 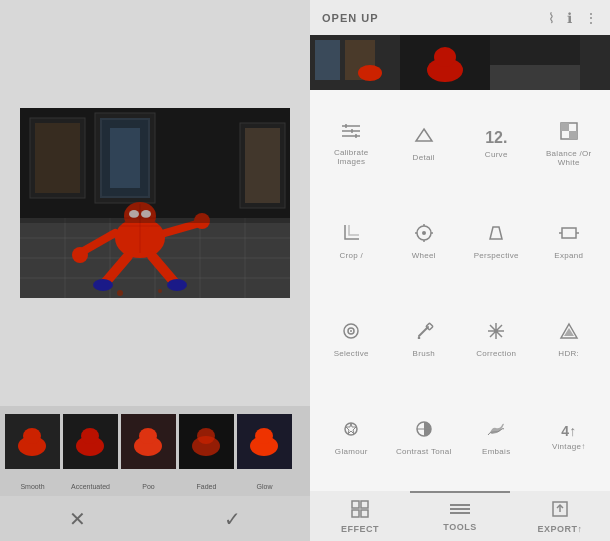 What do you see at coordinates (569, 134) in the screenshot?
I see `balance-icon` at bounding box center [569, 134].